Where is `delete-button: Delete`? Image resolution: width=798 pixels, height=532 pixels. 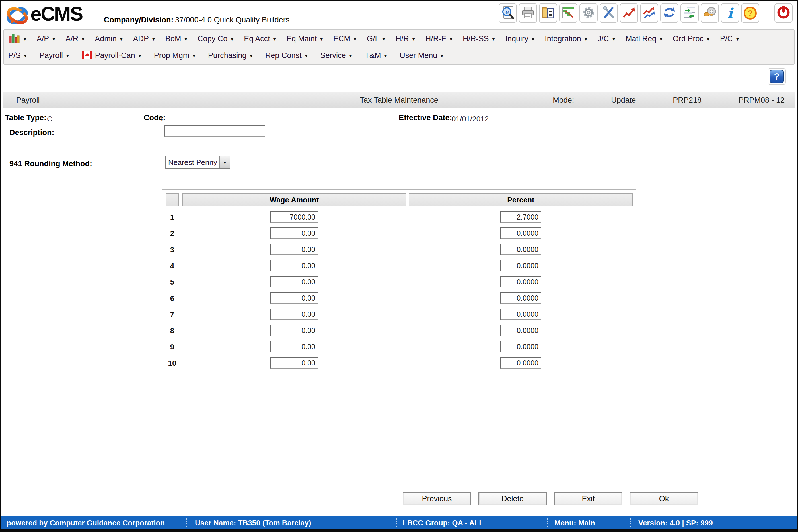 delete-button: Delete is located at coordinates (513, 499).